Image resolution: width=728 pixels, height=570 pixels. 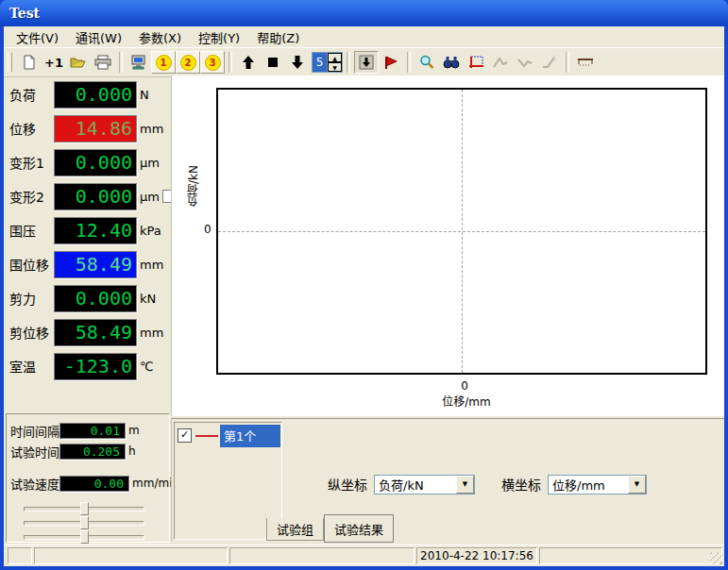 What do you see at coordinates (463, 231) in the screenshot?
I see `zero-gridline-vertical` at bounding box center [463, 231].